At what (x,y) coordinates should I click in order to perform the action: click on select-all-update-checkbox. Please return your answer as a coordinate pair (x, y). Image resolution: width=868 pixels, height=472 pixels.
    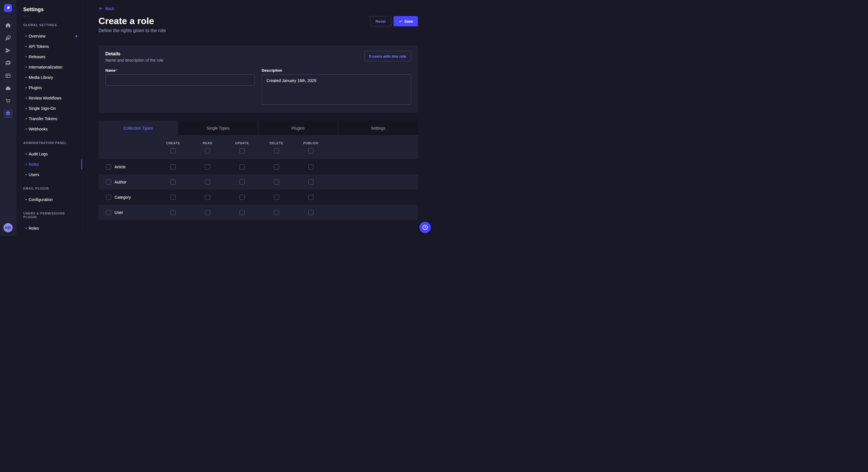
    Looking at the image, I should click on (242, 151).